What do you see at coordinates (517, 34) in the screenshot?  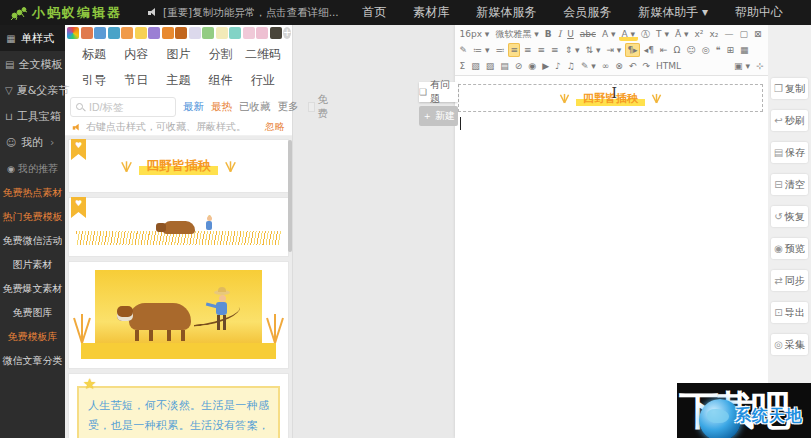 I see `font-family-select: 微软雅黑 ▾` at bounding box center [517, 34].